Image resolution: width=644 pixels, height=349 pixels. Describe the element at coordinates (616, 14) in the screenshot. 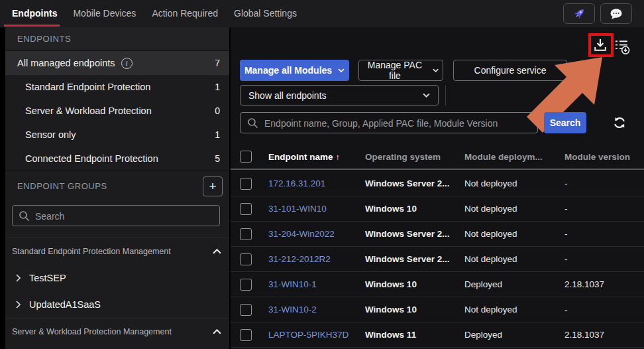

I see `chat-icon` at that location.